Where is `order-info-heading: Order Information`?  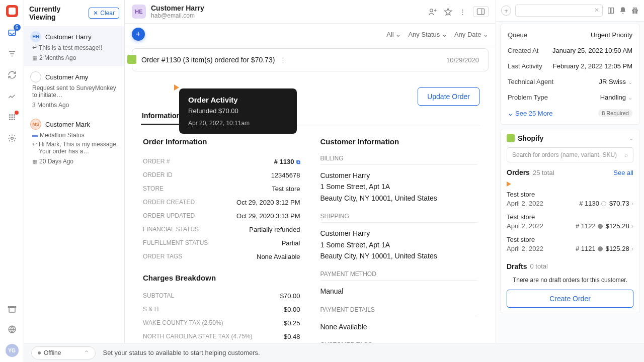 order-info-heading: Order Information is located at coordinates (221, 142).